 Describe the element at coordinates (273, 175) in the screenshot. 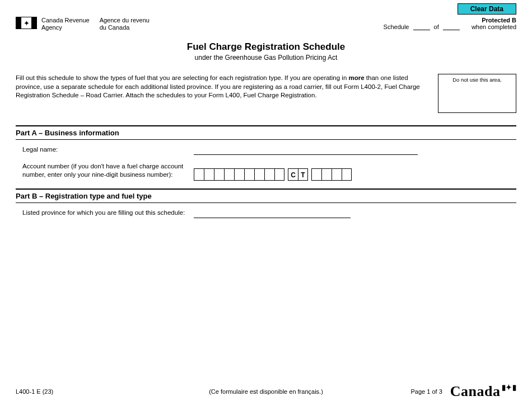

I see `account-number-input: C T` at that location.